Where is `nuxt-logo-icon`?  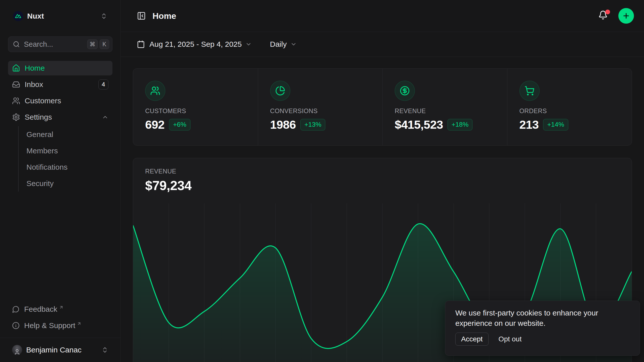 nuxt-logo-icon is located at coordinates (18, 16).